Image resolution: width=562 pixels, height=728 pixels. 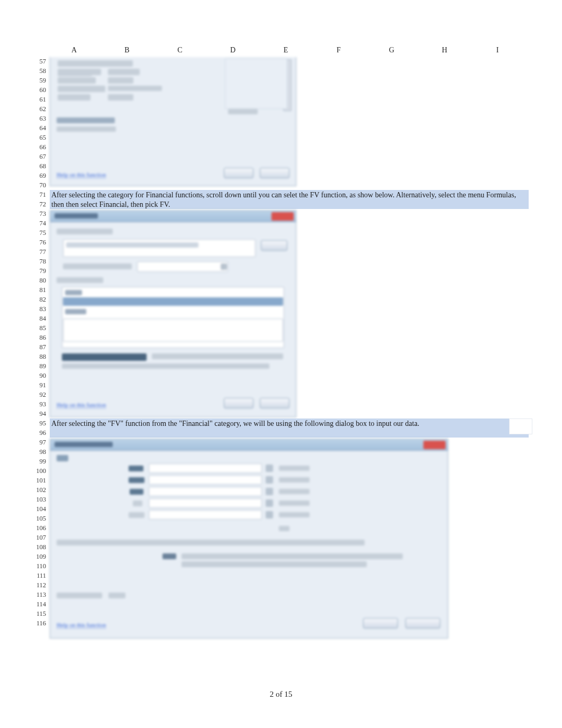 What do you see at coordinates (127, 51) in the screenshot?
I see `col-header-b: B` at bounding box center [127, 51].